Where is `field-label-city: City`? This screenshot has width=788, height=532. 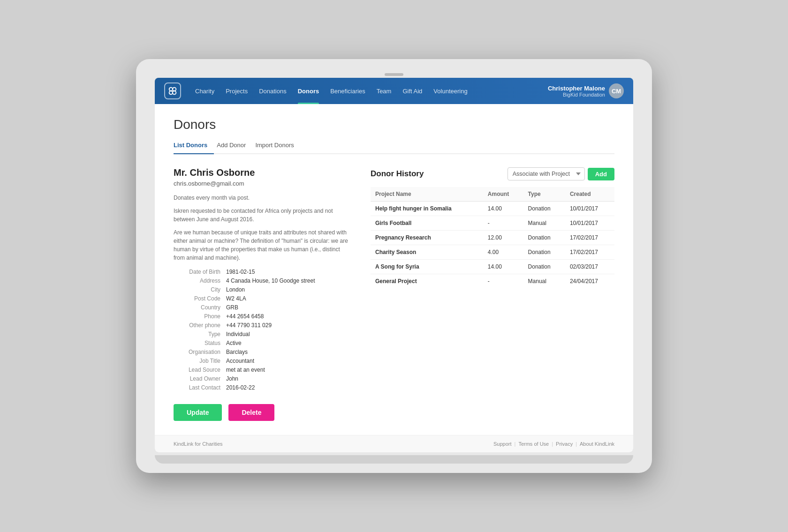 field-label-city: City is located at coordinates (197, 290).